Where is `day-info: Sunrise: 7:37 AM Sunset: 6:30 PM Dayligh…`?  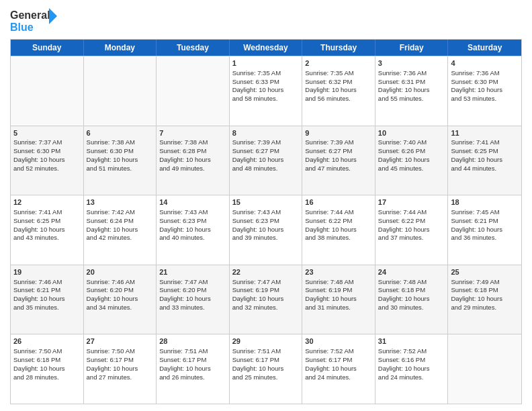 day-info: Sunrise: 7:37 AM Sunset: 6:30 PM Dayligh… is located at coordinates (39, 154).